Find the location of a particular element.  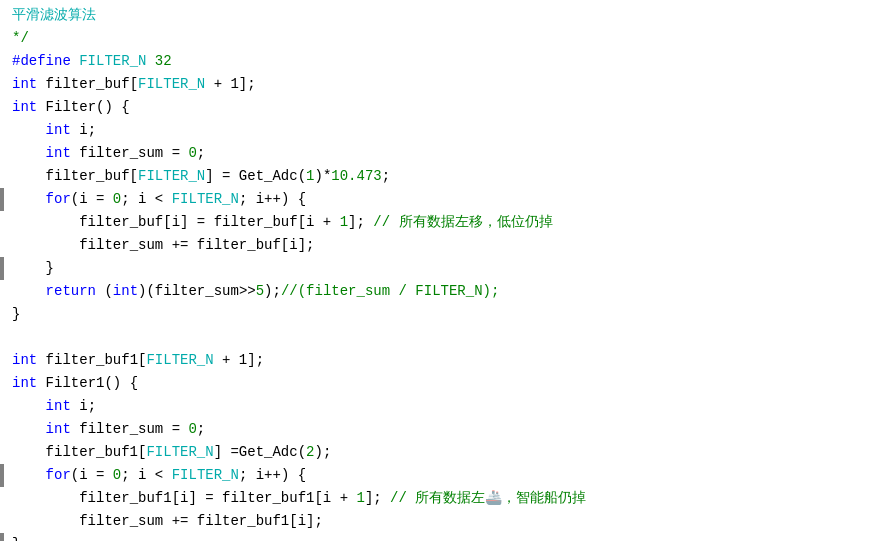

line-19: int filter_sum = 0; is located at coordinates (437, 430).